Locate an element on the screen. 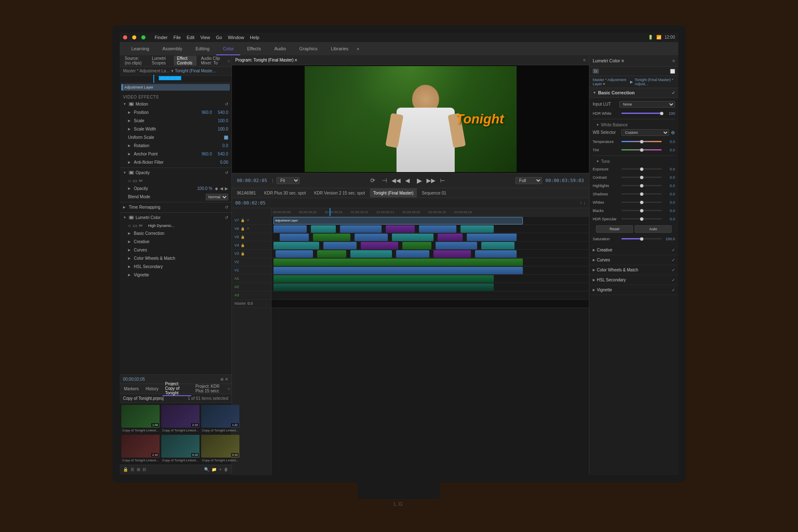  track-row-v7: Adjustment Layer is located at coordinates (430, 221).